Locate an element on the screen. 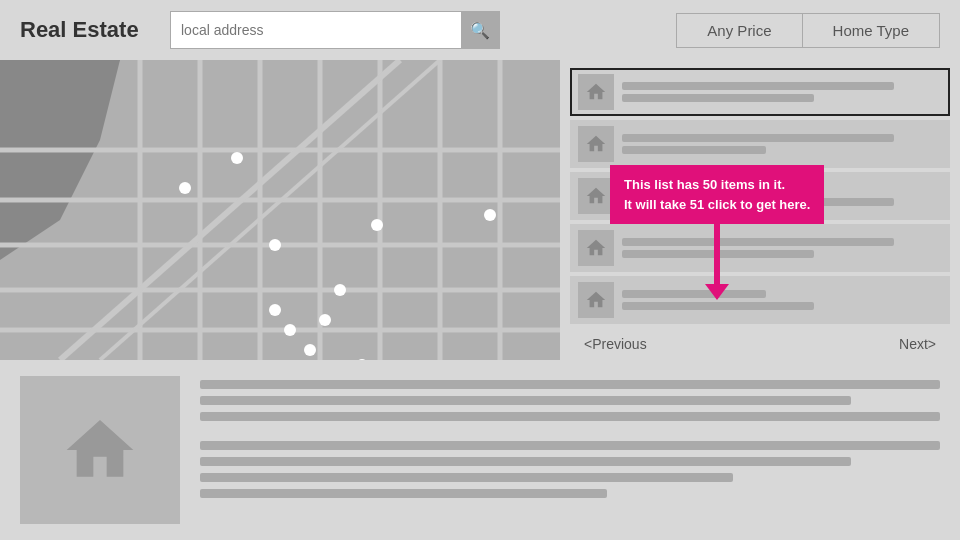 The height and width of the screenshot is (540, 960). search-button: 🔍 is located at coordinates (480, 30).